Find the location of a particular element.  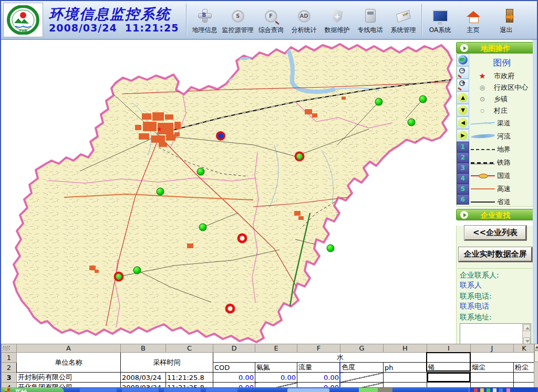

header-unit-name: 单位名称 is located at coordinates (69, 363).